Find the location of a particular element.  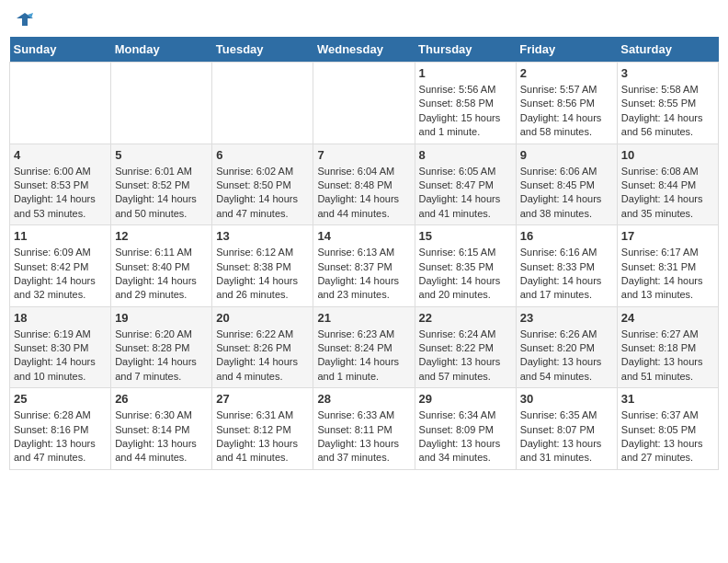

day-info: Sunrise: 6:20 AMSunset: 8:28 PMDaylight:… is located at coordinates (162, 356).